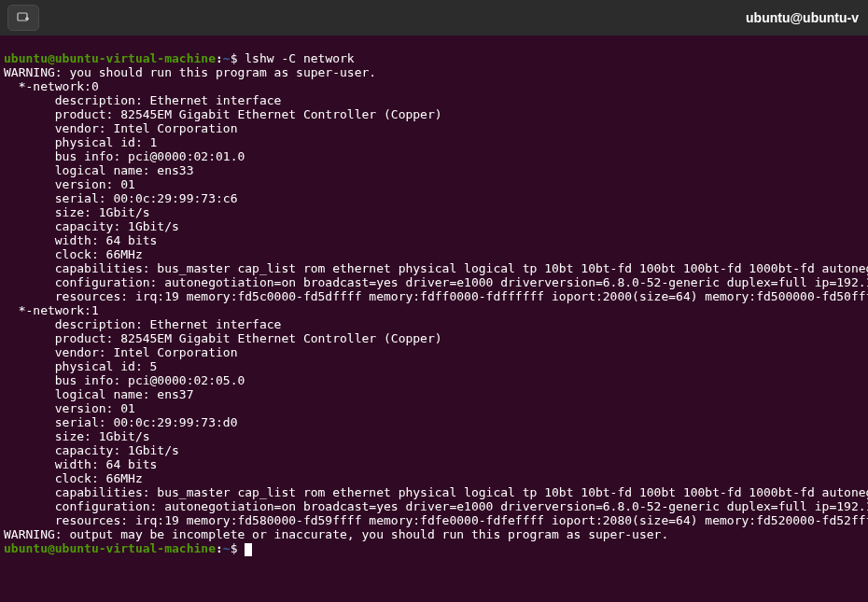  I want to click on net1-capacity: capacity: 1Gbit/s, so click(91, 450).